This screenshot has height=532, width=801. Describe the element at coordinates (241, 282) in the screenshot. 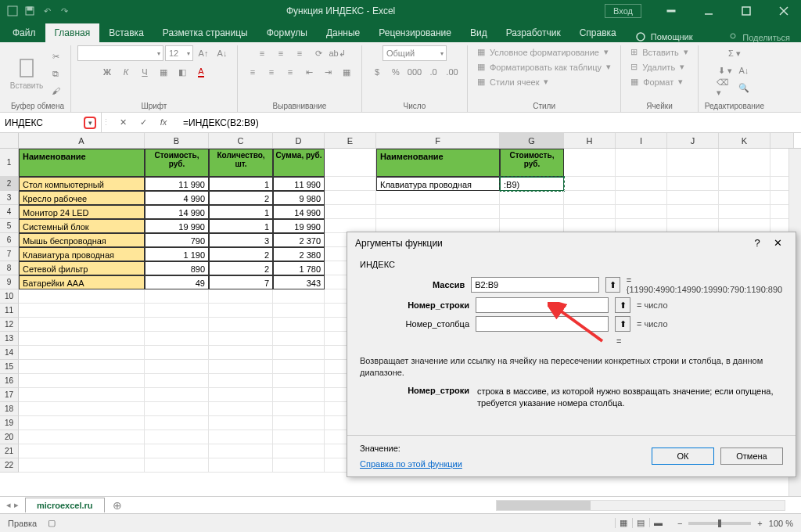

I see `cell: 7` at that location.